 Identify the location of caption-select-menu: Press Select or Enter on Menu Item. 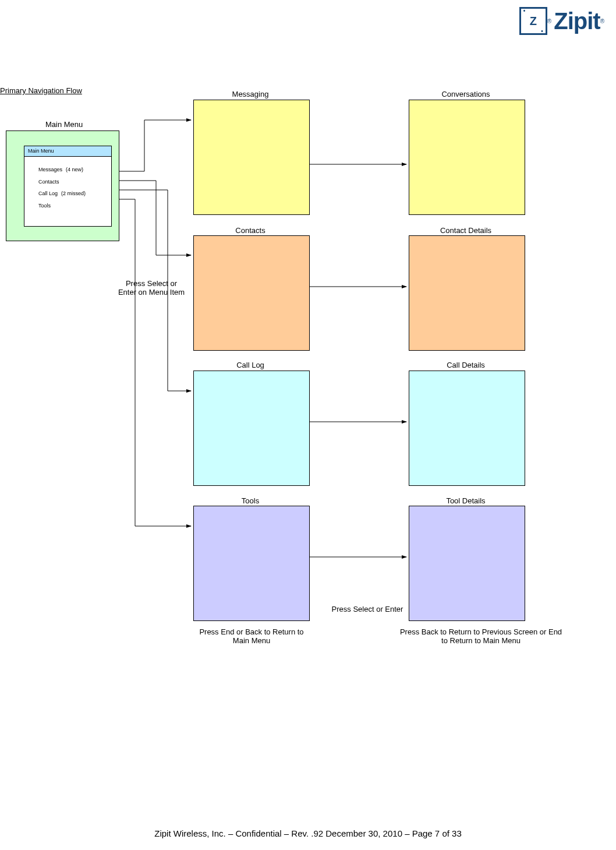
(151, 288).